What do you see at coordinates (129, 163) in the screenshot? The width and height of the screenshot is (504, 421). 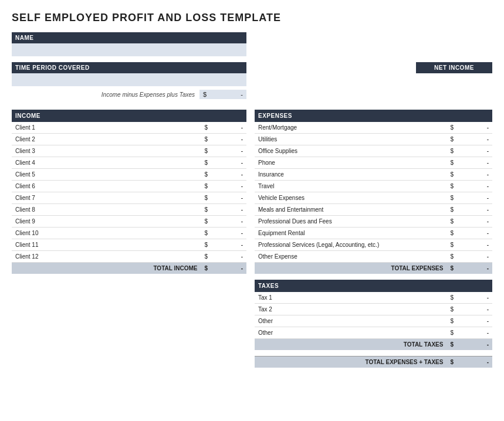 I see `income-row: Client 4 $` at bounding box center [129, 163].